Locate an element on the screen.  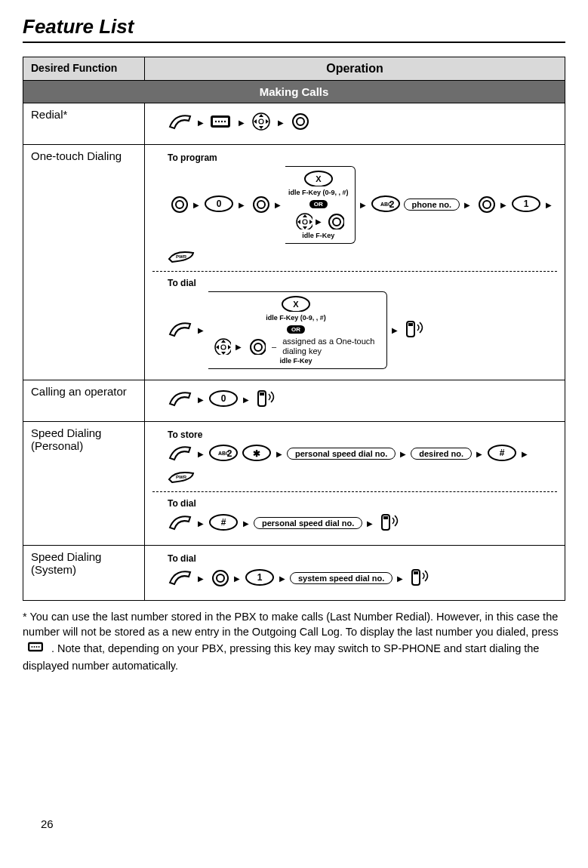
row-operator-op: 0 is located at coordinates (355, 400).